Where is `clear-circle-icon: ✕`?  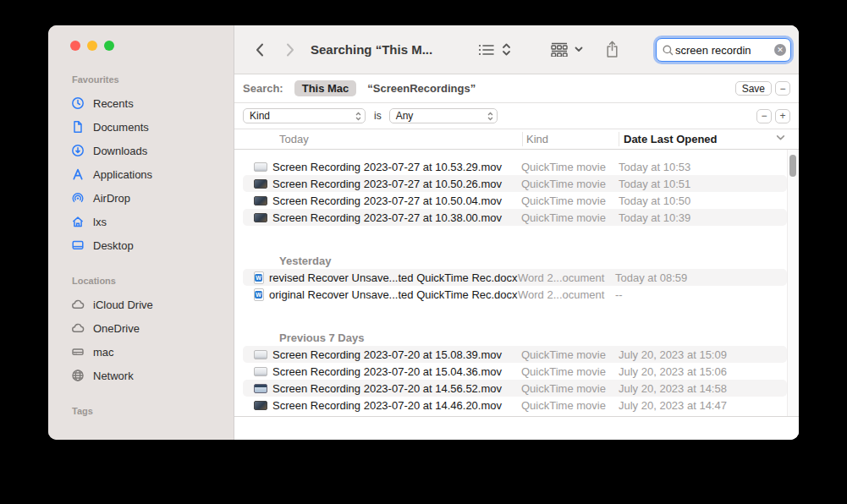
clear-circle-icon: ✕ is located at coordinates (780, 50).